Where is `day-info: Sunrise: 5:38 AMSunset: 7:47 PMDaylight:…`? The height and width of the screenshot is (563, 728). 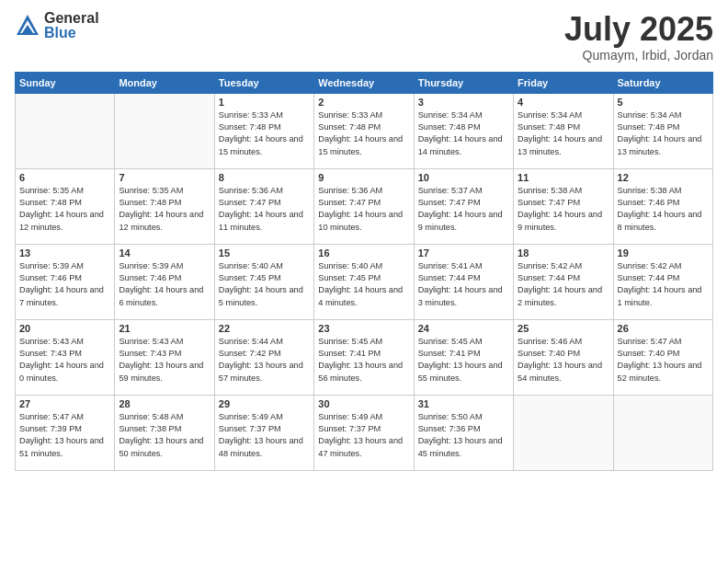
day-info: Sunrise: 5:38 AMSunset: 7:47 PMDaylight:… is located at coordinates (563, 210).